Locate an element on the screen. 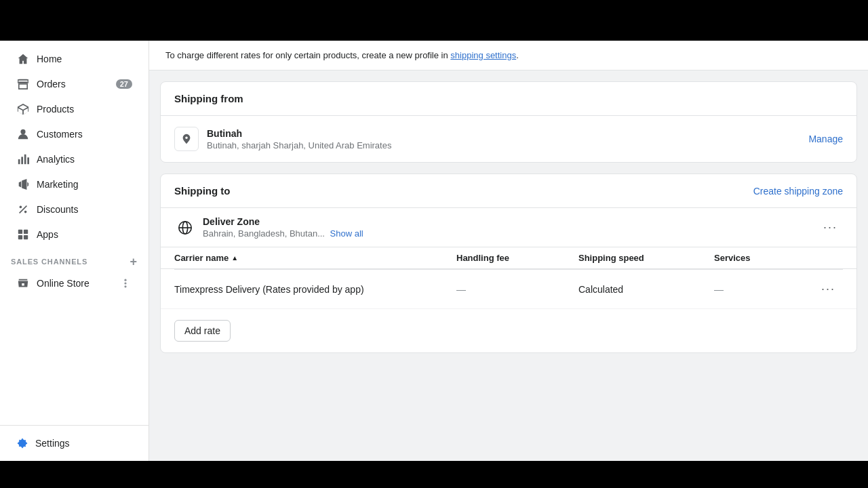  sort-arrow-icon: ▲ is located at coordinates (235, 258).